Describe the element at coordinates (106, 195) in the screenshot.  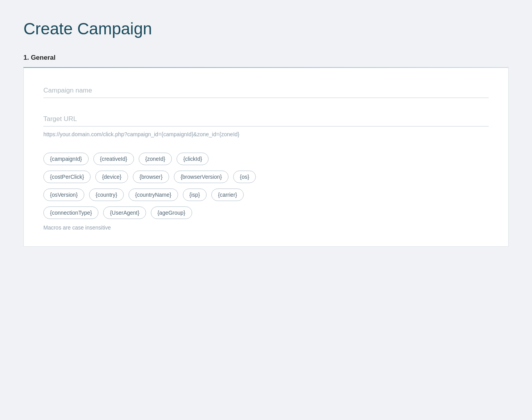
I see `macro-tag: {country}` at that location.